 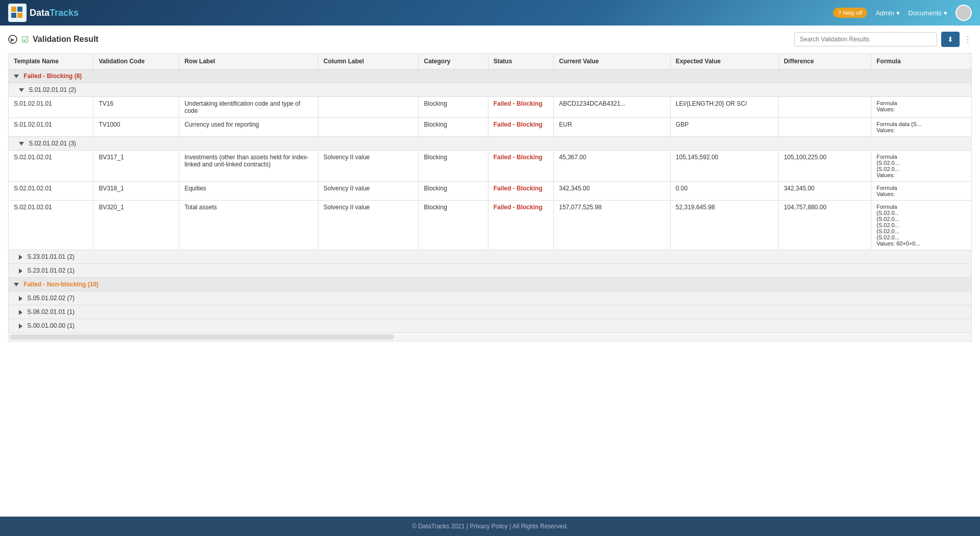 I want to click on group-label-nonblocking: Failed - Non-blocking (10), so click(x=61, y=284).